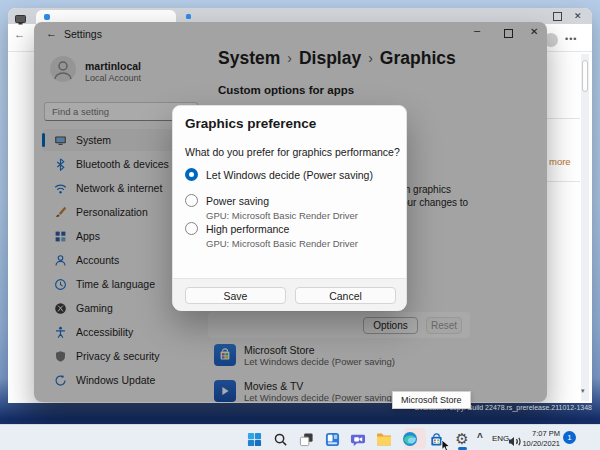 The width and height of the screenshot is (600, 450). I want to click on radio-selected-icon, so click(192, 174).